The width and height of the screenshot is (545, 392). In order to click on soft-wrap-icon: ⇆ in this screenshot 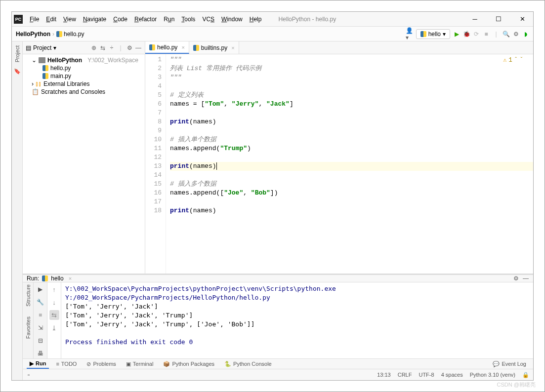, I will do `click(54, 315)`.